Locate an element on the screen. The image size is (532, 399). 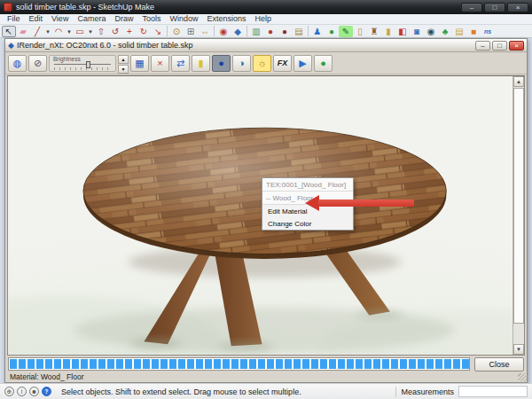
material-sphere-icon: ◑ is located at coordinates (241, 64).